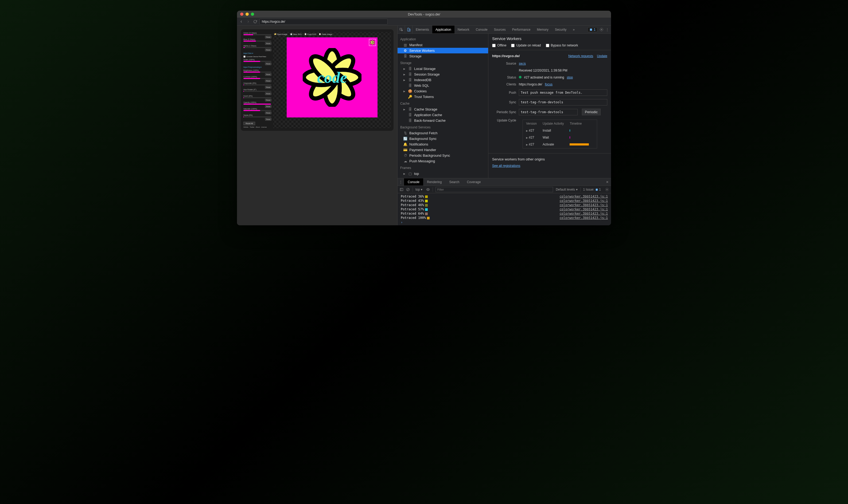 Image resolution: width=848 pixels, height=504 pixels. Describe the element at coordinates (592, 190) in the screenshot. I see `issues-link: 1 Issue: 1` at that location.